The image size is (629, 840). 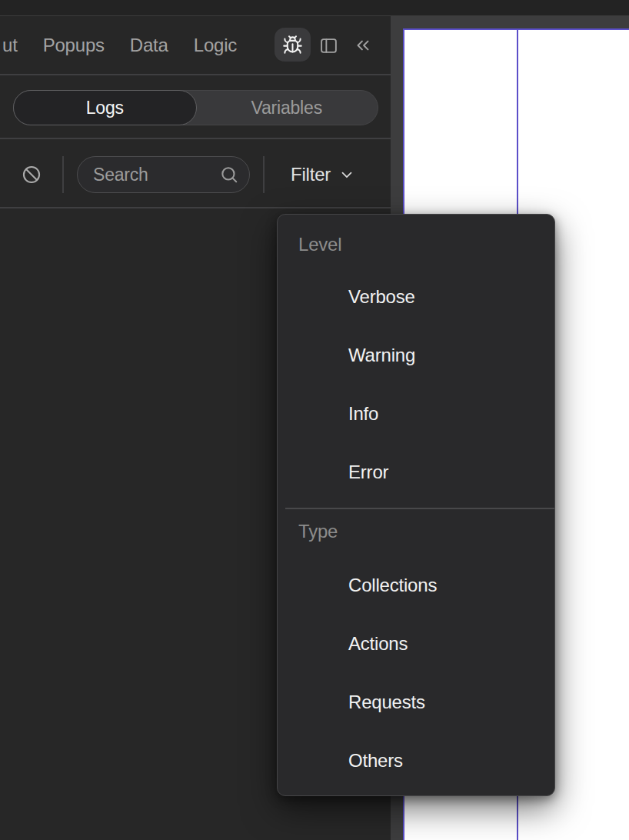 I want to click on filter-label: Filter, so click(x=311, y=175).